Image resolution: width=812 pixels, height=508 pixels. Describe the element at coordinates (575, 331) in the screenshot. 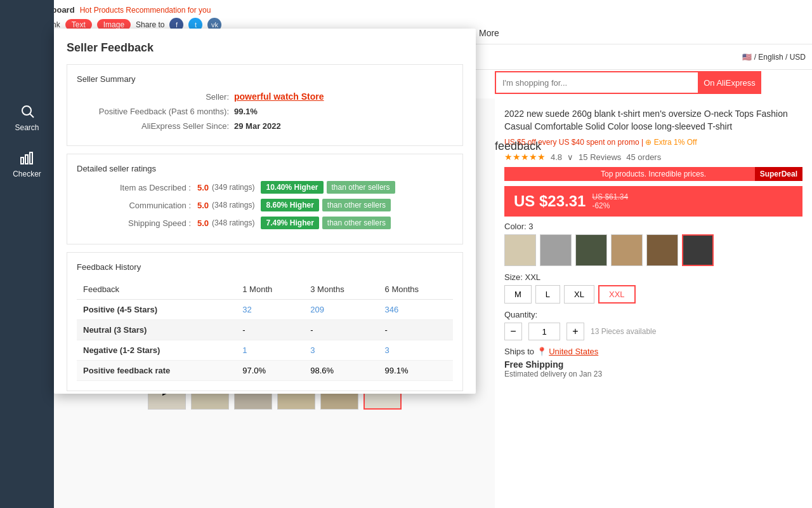

I see `quantity-increase-button: +` at that location.